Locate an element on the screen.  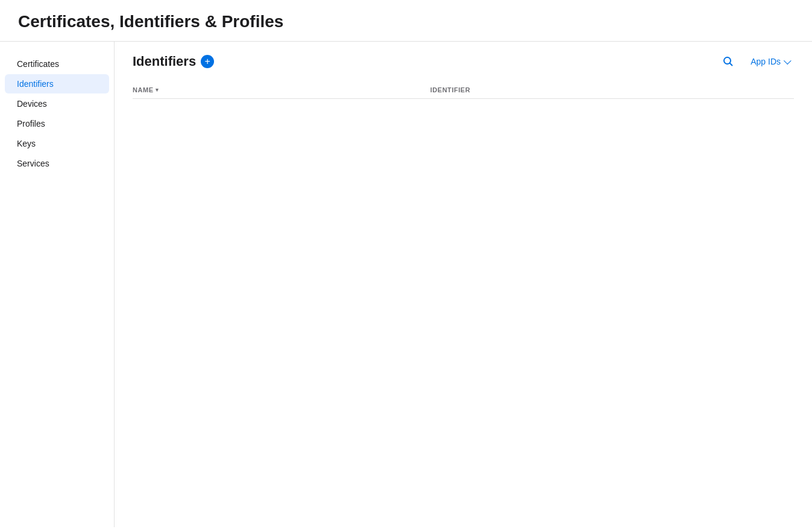
page-title: Certificates, Identifiers & Profiles is located at coordinates (406, 22).